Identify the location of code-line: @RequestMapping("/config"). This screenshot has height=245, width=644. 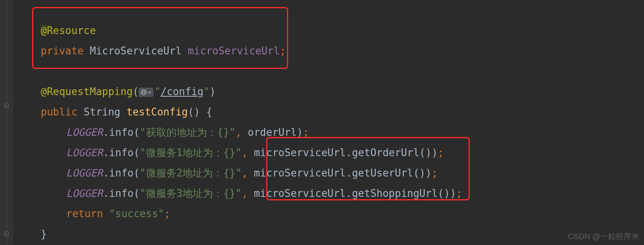
(329, 92).